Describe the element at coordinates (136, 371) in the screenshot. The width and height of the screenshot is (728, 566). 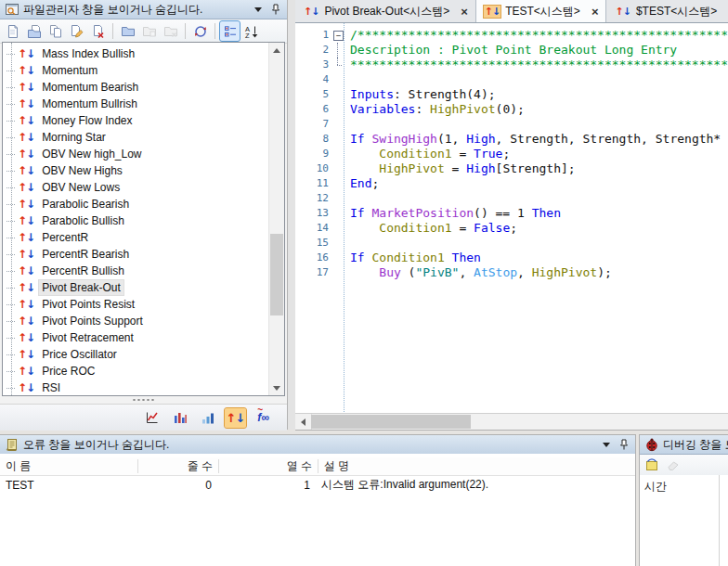
I see `tree-item: ↑↓Price ROC` at that location.